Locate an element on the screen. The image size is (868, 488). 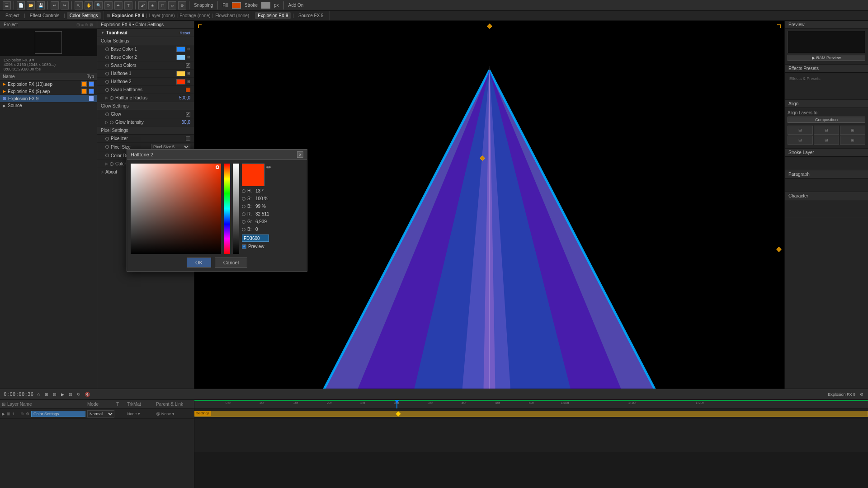
file-item-source: ▶ Source is located at coordinates (48, 106).